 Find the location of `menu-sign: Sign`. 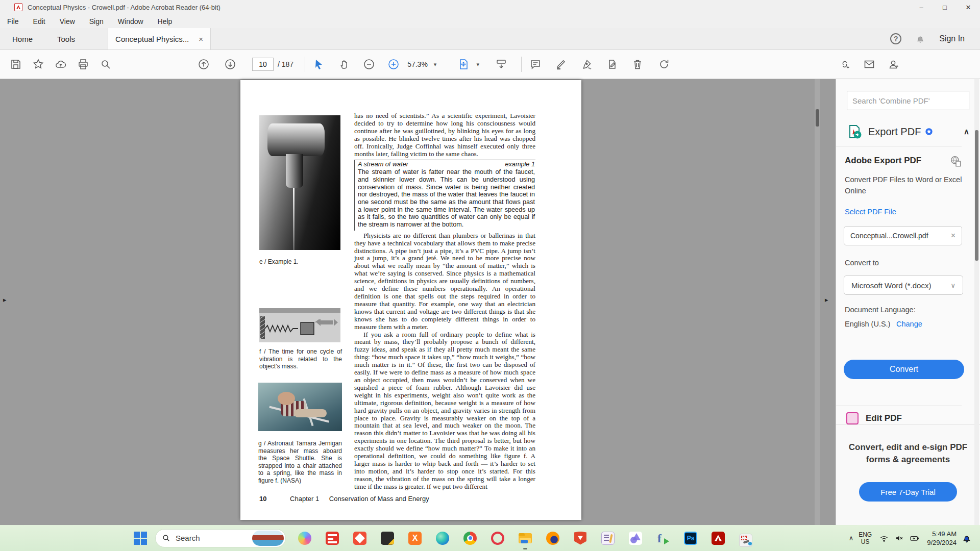

menu-sign: Sign is located at coordinates (96, 21).